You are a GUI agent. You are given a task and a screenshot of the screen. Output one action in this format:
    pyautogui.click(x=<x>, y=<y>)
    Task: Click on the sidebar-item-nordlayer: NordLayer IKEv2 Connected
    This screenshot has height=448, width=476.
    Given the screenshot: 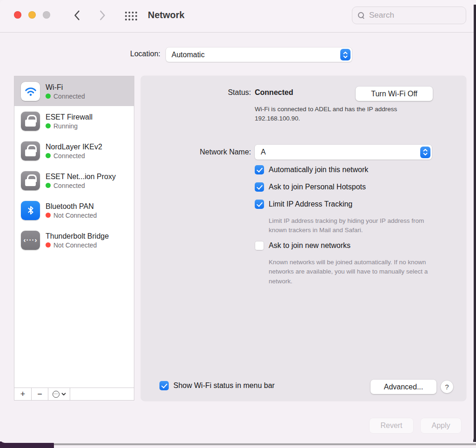 What is the action you would take?
    pyautogui.click(x=74, y=151)
    